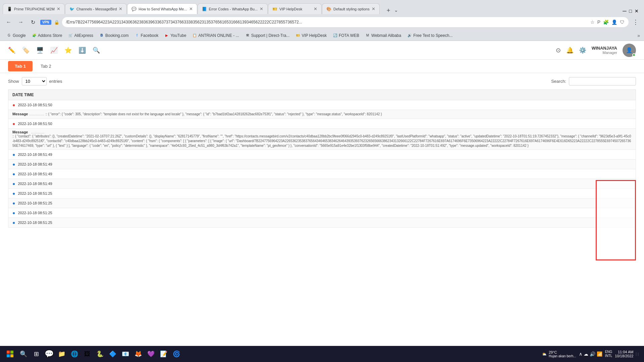 This screenshot has height=362, width=644. What do you see at coordinates (96, 9) in the screenshot?
I see `tab-channels-messagebird: 🐦 Channels - MessageBird ✕` at bounding box center [96, 9].